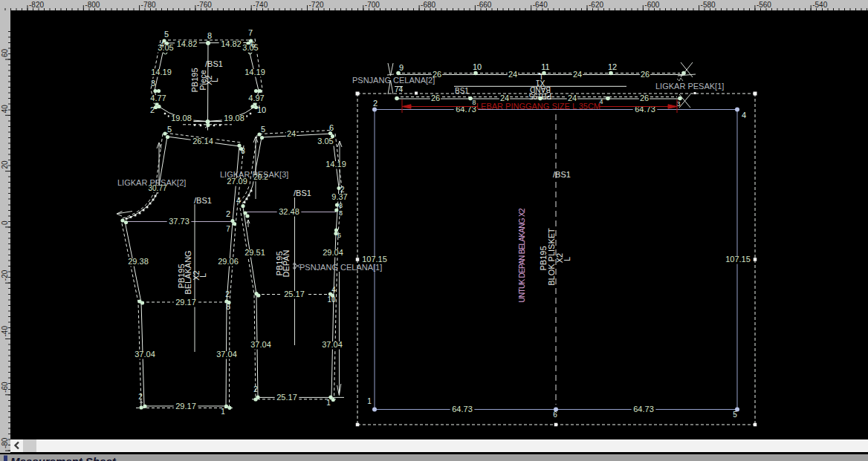 This screenshot has width=868, height=461. What do you see at coordinates (289, 212) in the screenshot?
I see `svg-text: 32.48` at bounding box center [289, 212].